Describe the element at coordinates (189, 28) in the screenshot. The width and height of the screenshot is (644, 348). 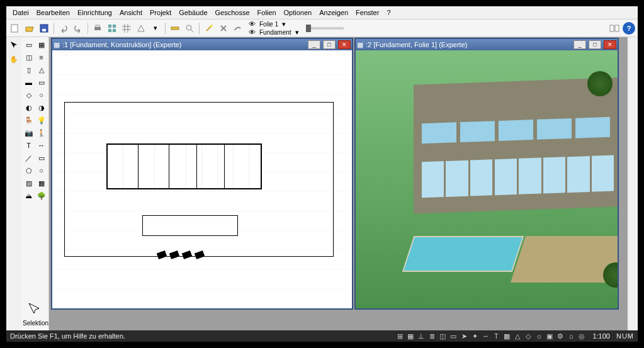
I see `zoom-icon` at that location.